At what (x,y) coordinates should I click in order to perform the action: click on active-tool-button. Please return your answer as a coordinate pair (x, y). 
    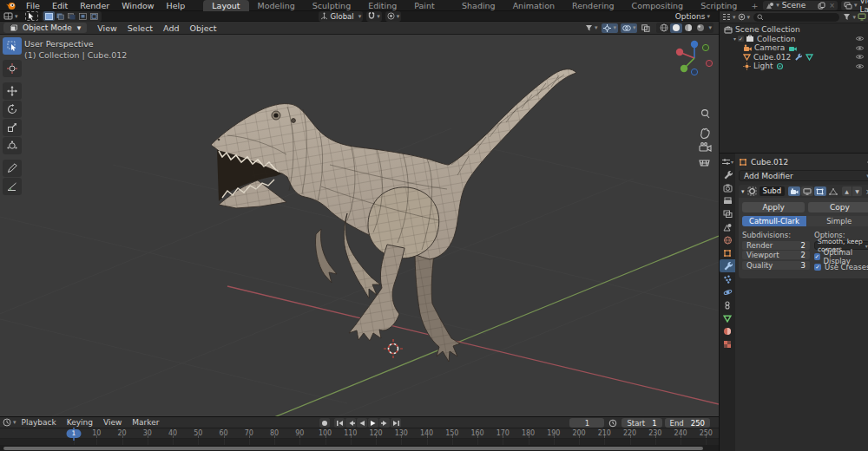
    Looking at the image, I should click on (31, 16).